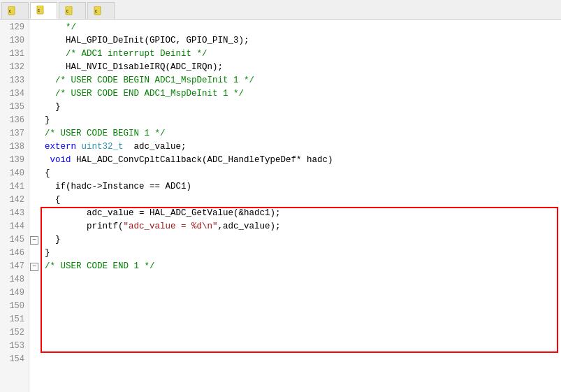 The image size is (561, 392). What do you see at coordinates (303, 147) in the screenshot?
I see `code-line: extern uint32_t adc_value;` at bounding box center [303, 147].